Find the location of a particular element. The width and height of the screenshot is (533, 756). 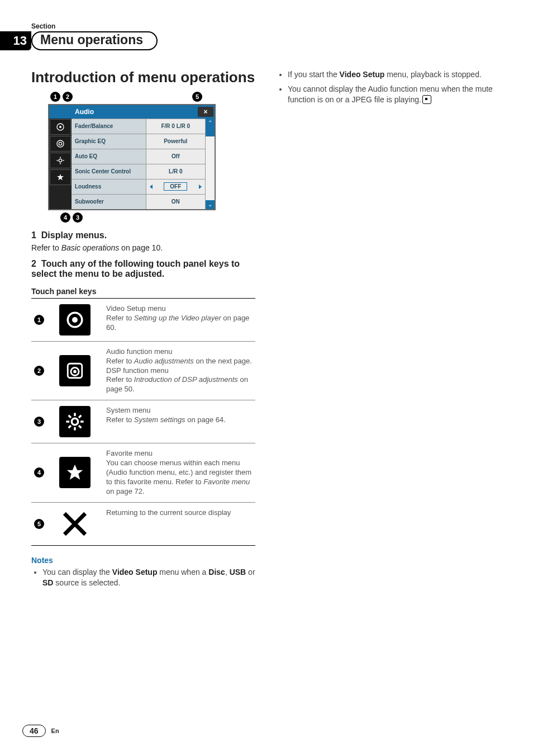

close-icon is located at coordinates (75, 524).